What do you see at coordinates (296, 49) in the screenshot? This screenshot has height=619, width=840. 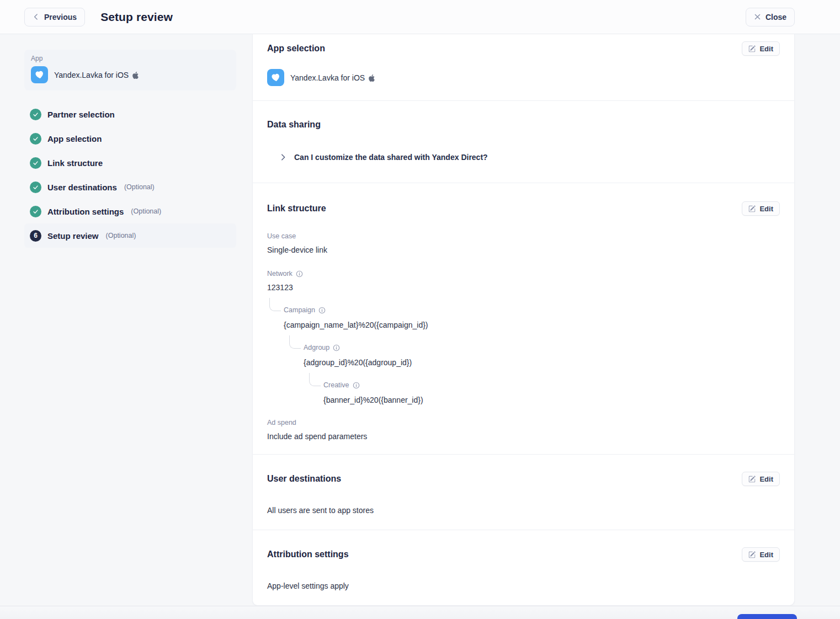 I see `app-selection-title: App selection` at bounding box center [296, 49].